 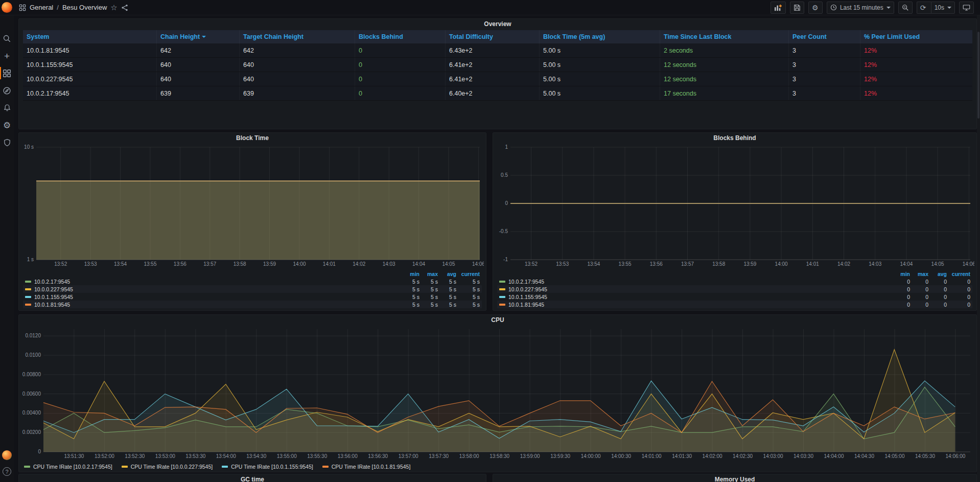 What do you see at coordinates (774, 456) in the screenshot?
I see `svg-text: 14:03:00` at bounding box center [774, 456].